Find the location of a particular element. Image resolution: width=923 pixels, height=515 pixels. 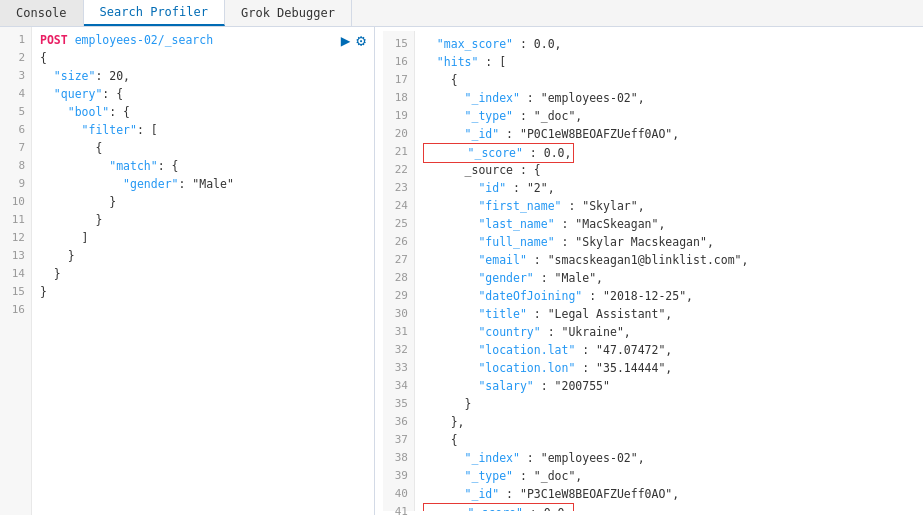

results-line-numbers: 1516171819202122232425262728293031323334… is located at coordinates (399, 271).